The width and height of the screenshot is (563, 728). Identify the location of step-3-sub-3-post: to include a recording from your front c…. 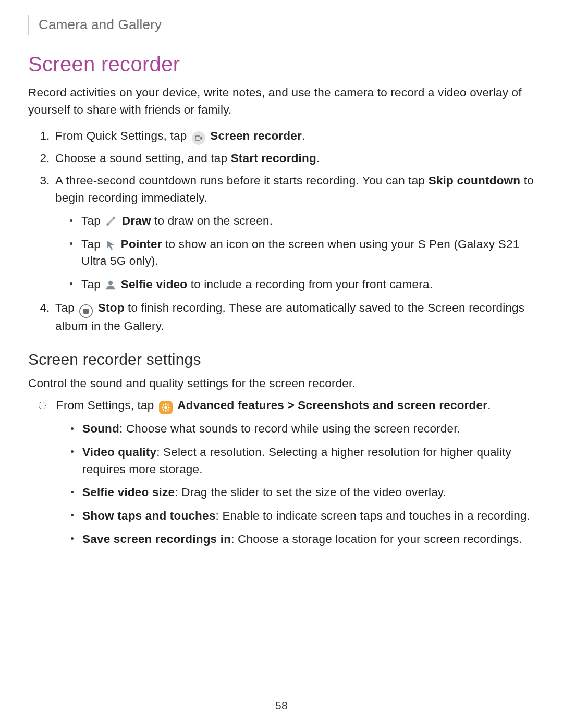
(310, 285).